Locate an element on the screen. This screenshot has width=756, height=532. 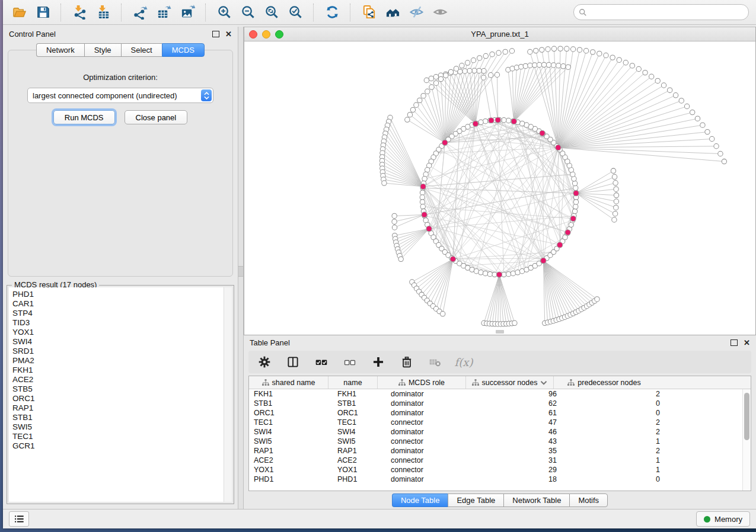
export-table-button is located at coordinates (164, 12).